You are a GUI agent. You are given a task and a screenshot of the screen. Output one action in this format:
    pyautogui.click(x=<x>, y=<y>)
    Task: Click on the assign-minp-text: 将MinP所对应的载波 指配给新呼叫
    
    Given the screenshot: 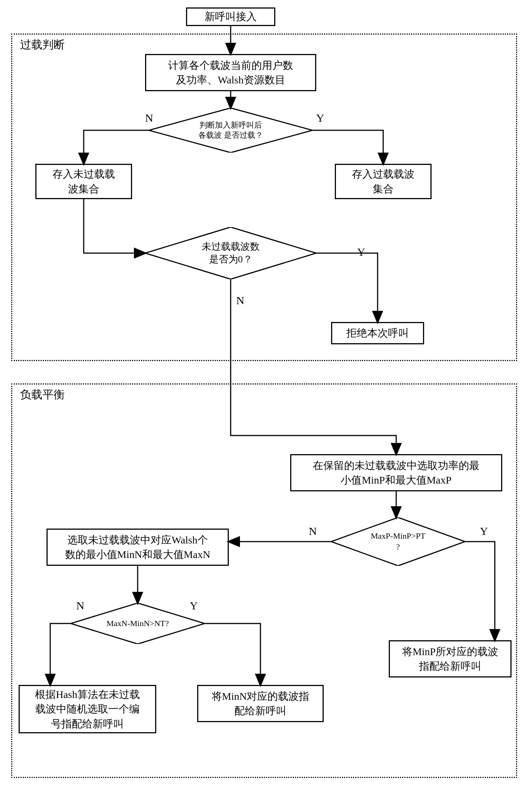 What is the action you would take?
    pyautogui.click(x=450, y=659)
    